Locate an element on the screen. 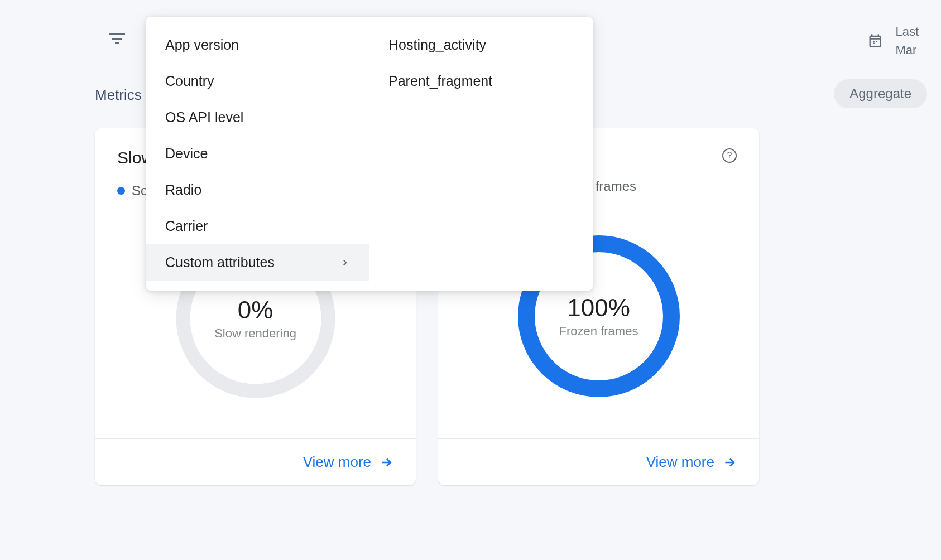 Image resolution: width=941 pixels, height=560 pixels. frozen-frames-percent: 100% is located at coordinates (598, 308).